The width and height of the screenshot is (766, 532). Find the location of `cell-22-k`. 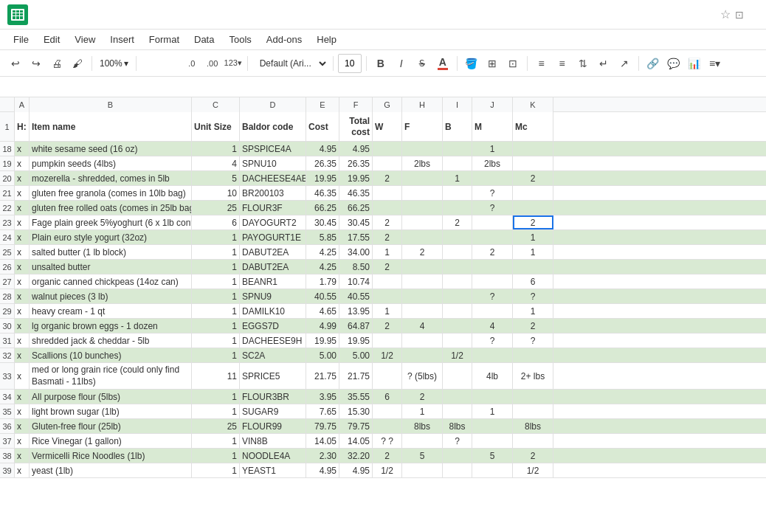

cell-22-k is located at coordinates (533, 208).